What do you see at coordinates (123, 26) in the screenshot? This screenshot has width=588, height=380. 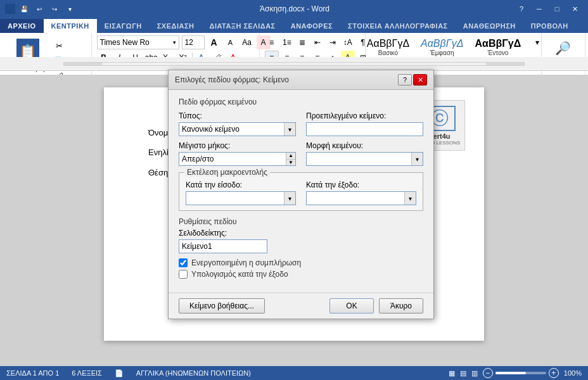 I see `tab-eisagogi: ΕΙΣΑΓΩΓΗ` at bounding box center [123, 26].